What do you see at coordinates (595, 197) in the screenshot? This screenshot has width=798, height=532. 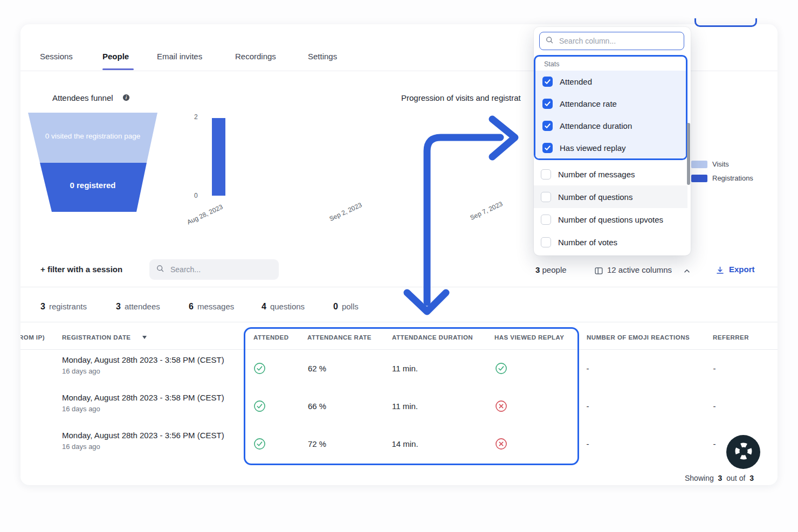 I see `option-label: Number of questions` at bounding box center [595, 197].